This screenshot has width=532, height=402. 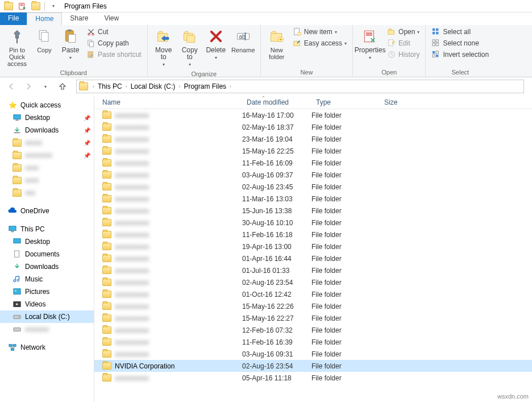 I want to click on nav-recent-button: ▾, so click(x=45, y=86).